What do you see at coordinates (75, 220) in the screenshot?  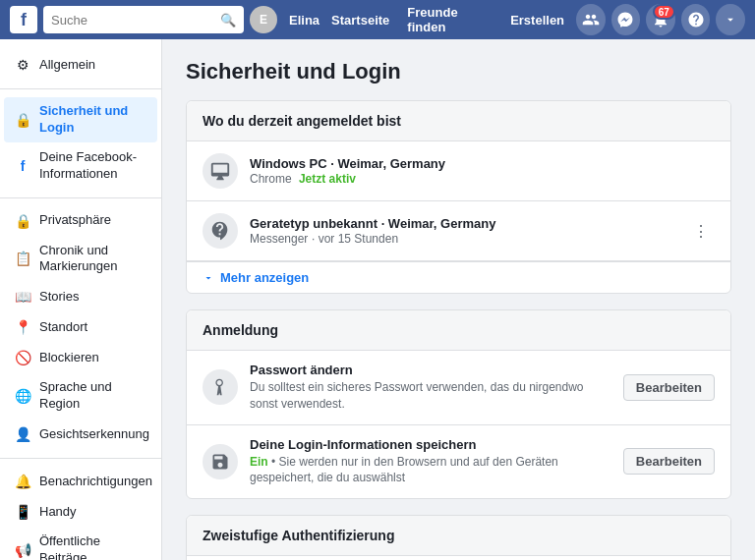 I see `sidebar-item-label: Privatsphäre` at bounding box center [75, 220].